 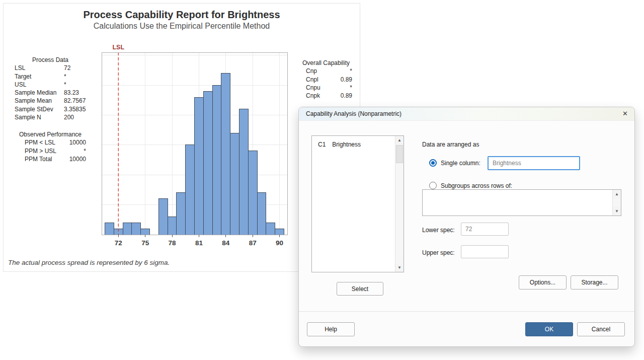 I want to click on dialog-titlebar: Capability Analysis (Nonparametric) ✕, so click(x=467, y=114).